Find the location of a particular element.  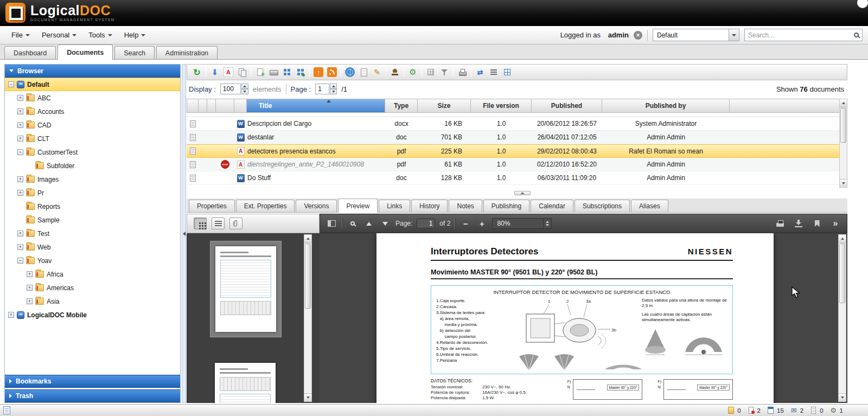

logout-icon is located at coordinates (638, 35).